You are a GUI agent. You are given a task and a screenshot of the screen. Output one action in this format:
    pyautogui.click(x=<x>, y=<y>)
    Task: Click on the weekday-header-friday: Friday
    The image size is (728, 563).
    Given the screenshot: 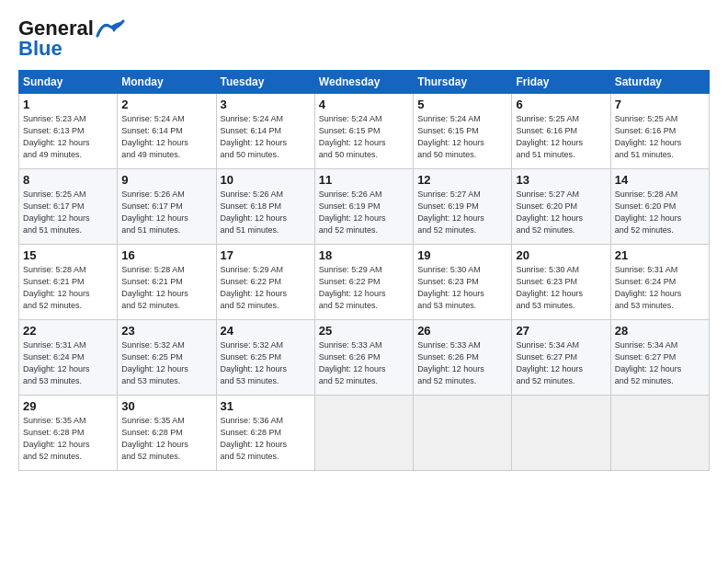 What is the action you would take?
    pyautogui.click(x=561, y=83)
    